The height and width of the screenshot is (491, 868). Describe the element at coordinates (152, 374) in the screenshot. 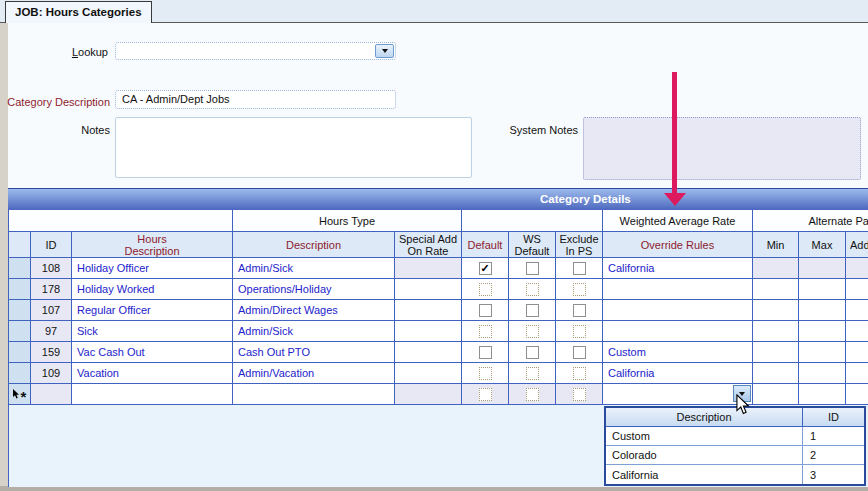

I see `cell-hours-description: Vacation` at that location.